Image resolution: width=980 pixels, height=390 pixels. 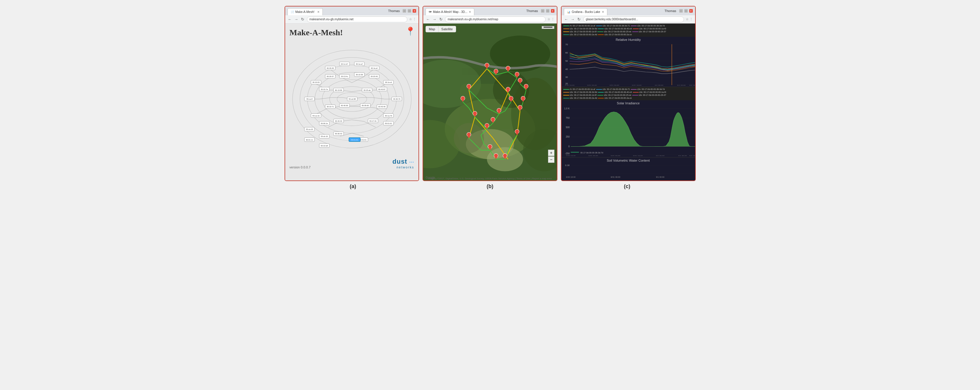 I want to click on minimize-btn-b: ─, so click(x=542, y=11).